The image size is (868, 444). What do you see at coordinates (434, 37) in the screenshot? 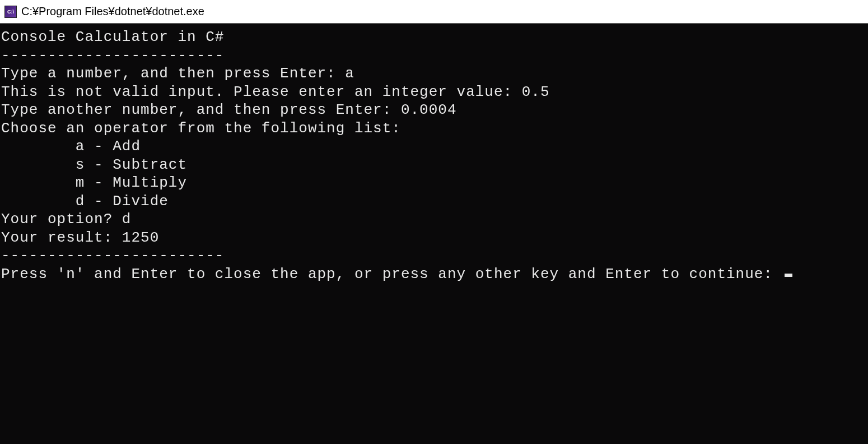
I see `terminal-line-header: Console Calculator in C#` at bounding box center [434, 37].